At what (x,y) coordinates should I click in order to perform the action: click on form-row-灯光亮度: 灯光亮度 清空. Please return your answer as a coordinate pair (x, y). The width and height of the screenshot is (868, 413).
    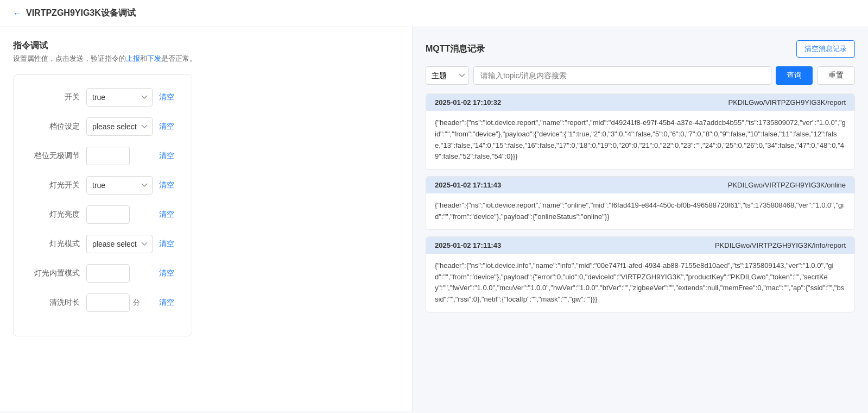
    Looking at the image, I should click on (103, 215).